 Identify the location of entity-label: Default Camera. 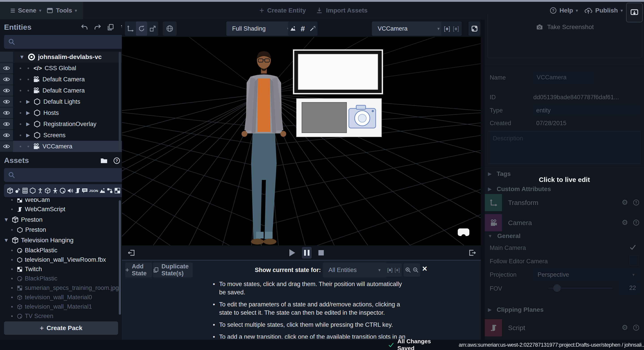
(64, 79).